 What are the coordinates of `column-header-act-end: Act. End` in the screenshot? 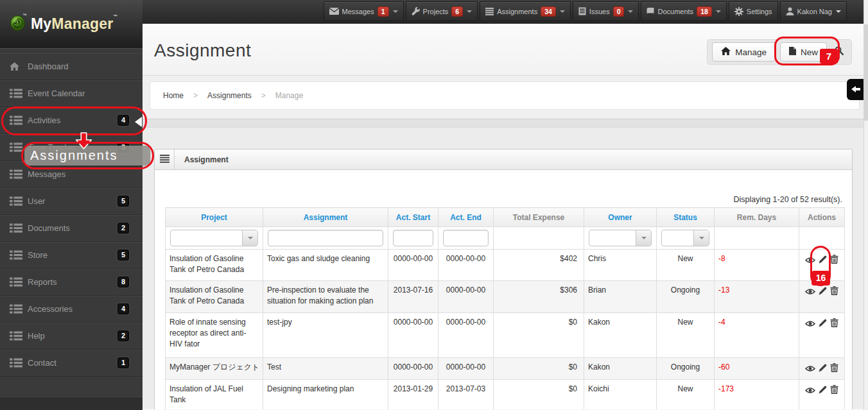 It's located at (466, 218).